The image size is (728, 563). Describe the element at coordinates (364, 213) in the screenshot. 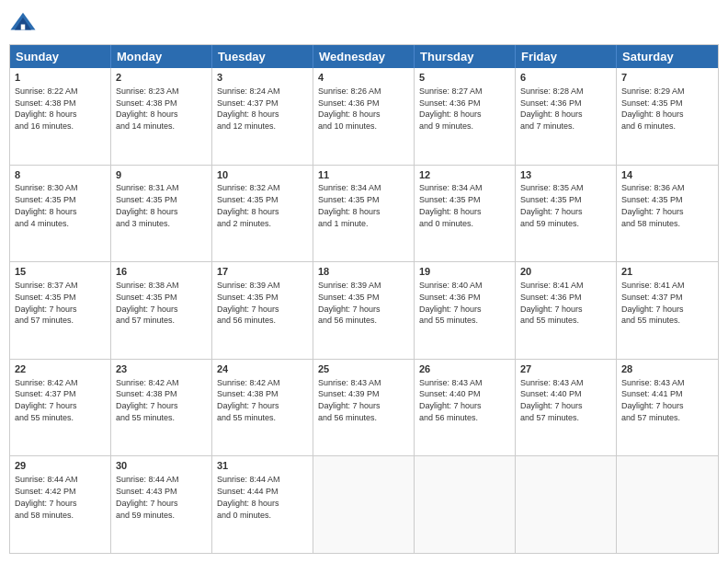

I see `cal-cell: 11Sunrise: 8:34 AM Sunset: 4:35 PM Dayli…` at that location.